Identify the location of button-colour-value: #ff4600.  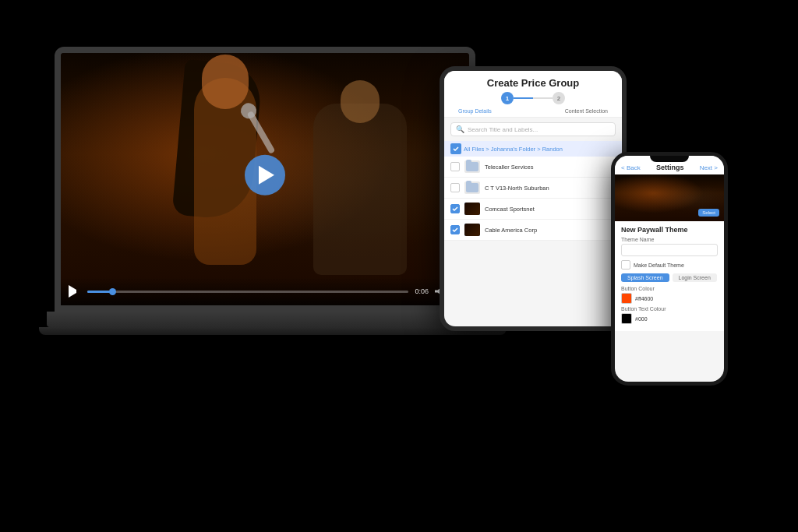
(644, 299).